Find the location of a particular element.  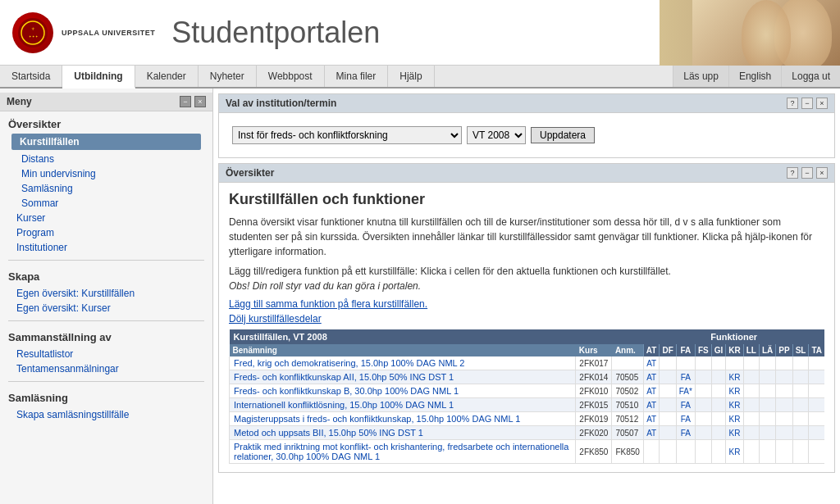

nav-webbpost: Webbpost is located at coordinates (290, 76).